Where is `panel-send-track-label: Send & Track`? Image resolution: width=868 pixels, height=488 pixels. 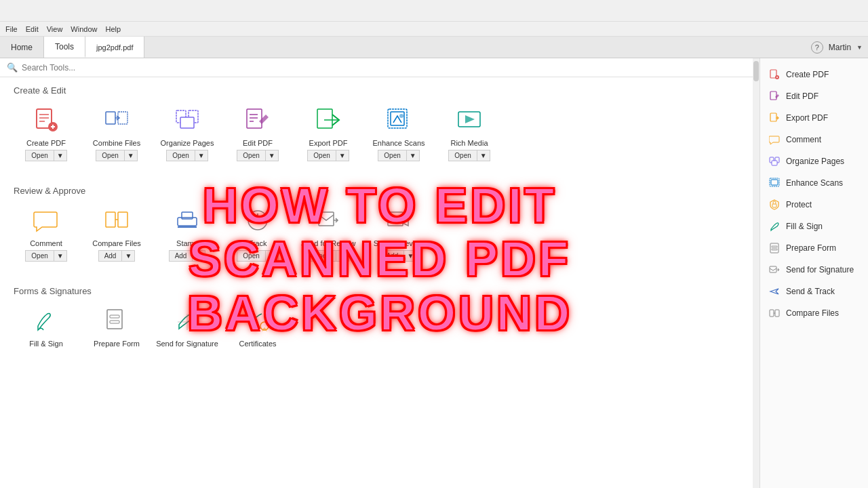
panel-send-track-label: Send & Track is located at coordinates (810, 291).